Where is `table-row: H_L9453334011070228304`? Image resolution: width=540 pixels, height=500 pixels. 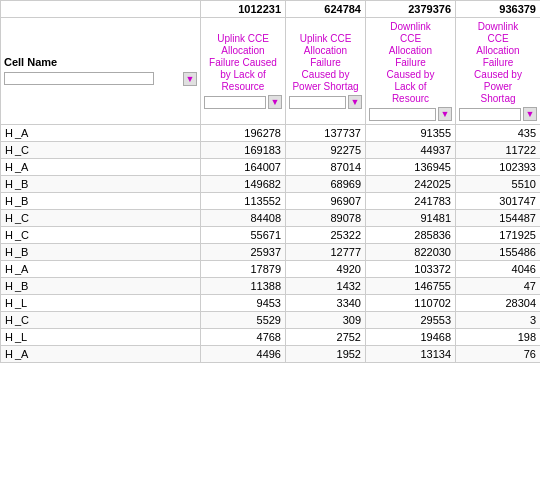
table-row: H_L9453334011070228304 is located at coordinates (271, 304).